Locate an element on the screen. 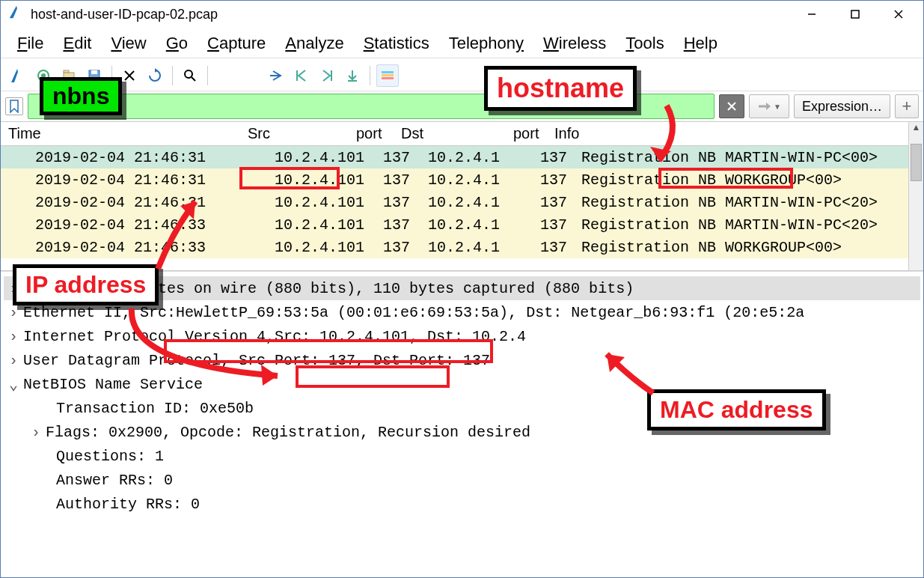  tb-find-icon is located at coordinates (190, 76).